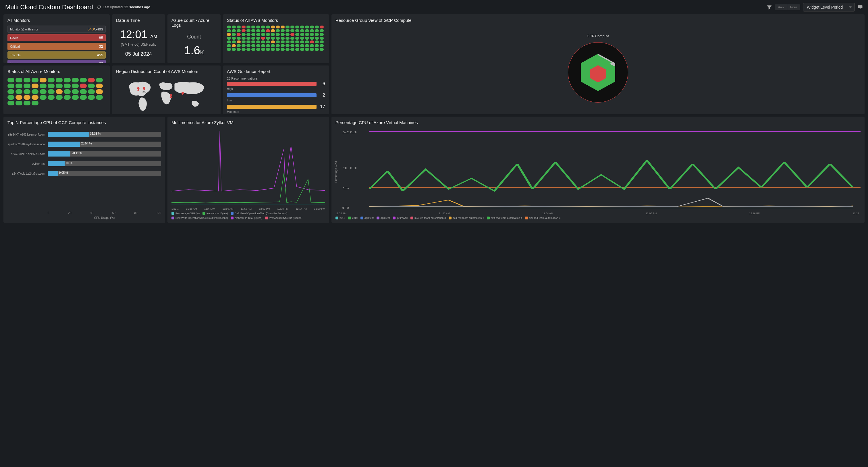  What do you see at coordinates (215, 214) in the screenshot?
I see `legend-item: Network In (Bytes)` at bounding box center [215, 214].